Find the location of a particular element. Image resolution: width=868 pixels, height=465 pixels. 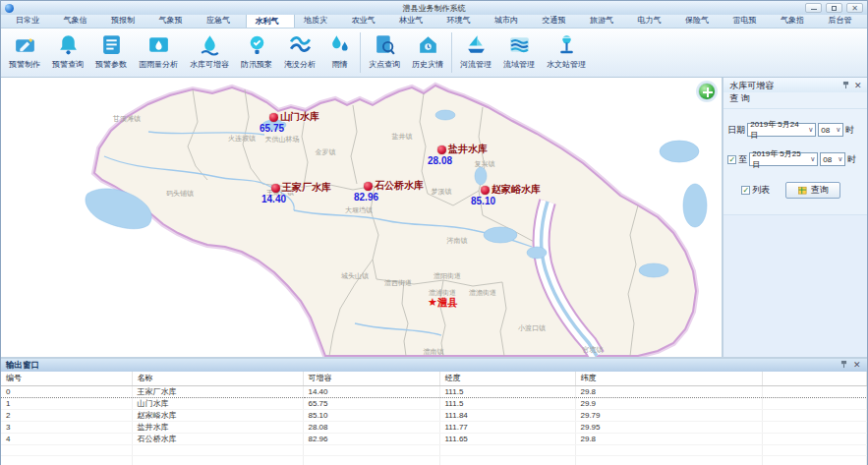

column-header: 编号 is located at coordinates (67, 378).